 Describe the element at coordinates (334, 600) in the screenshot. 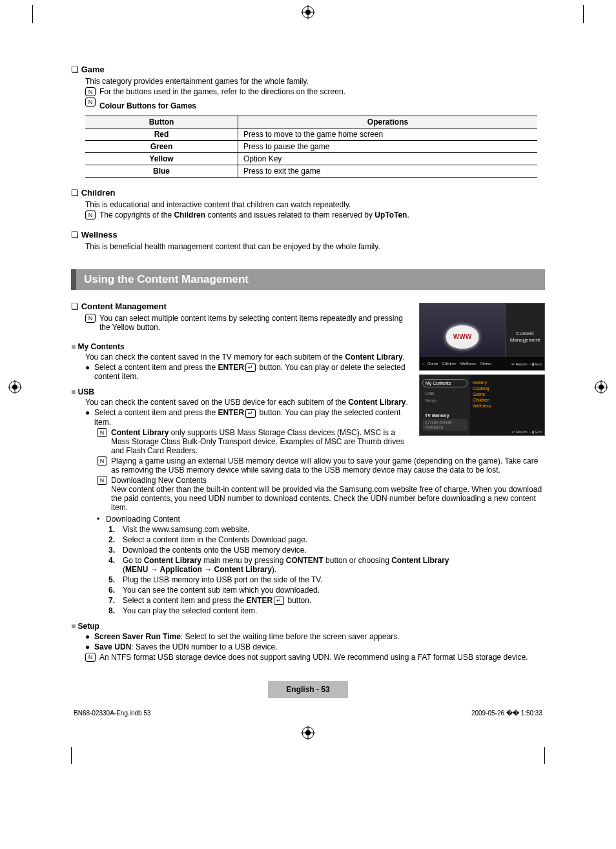

I see `step-7: Select a content item and press the ENTE…` at that location.